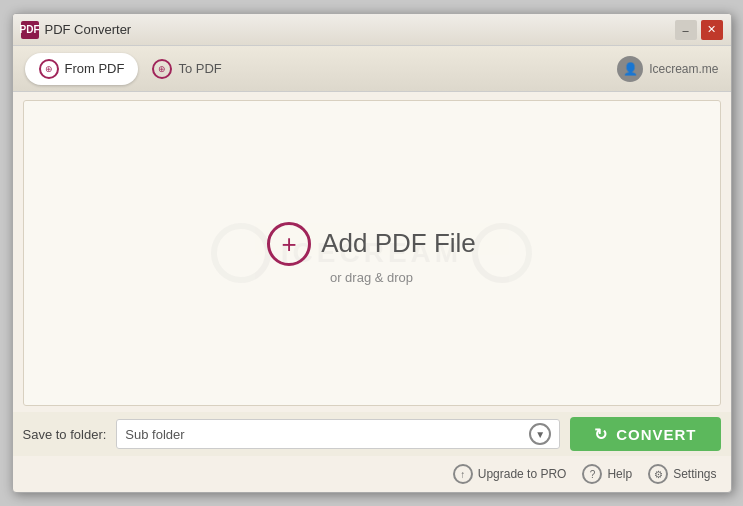 The image size is (743, 506). What do you see at coordinates (682, 474) in the screenshot?
I see `settings-button: ⚙ Settings` at bounding box center [682, 474].